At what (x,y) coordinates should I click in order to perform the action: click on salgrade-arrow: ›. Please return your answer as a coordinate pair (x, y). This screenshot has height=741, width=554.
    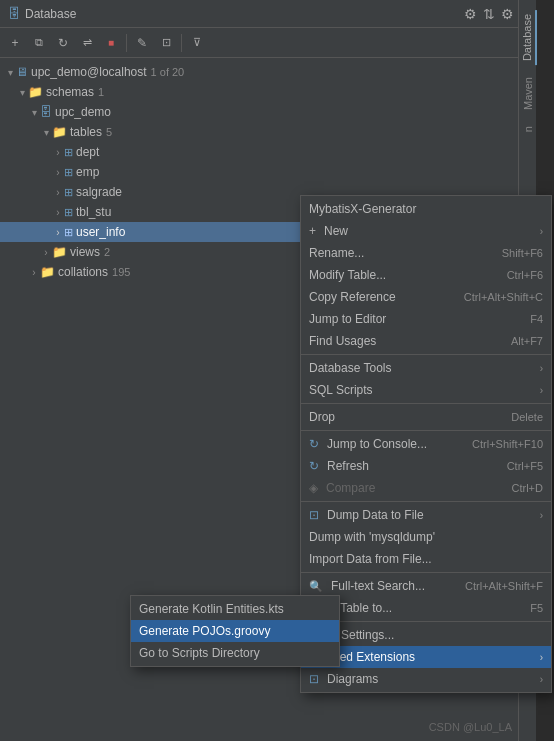
    Looking at the image, I should click on (58, 192).